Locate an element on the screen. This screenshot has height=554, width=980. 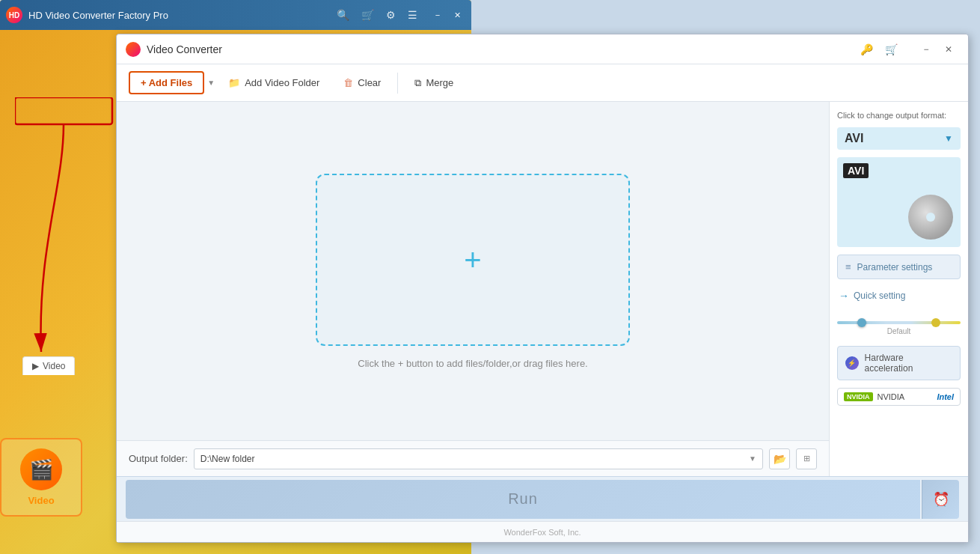
bottom-bar: WonderFox Soft, Inc. is located at coordinates (542, 532).